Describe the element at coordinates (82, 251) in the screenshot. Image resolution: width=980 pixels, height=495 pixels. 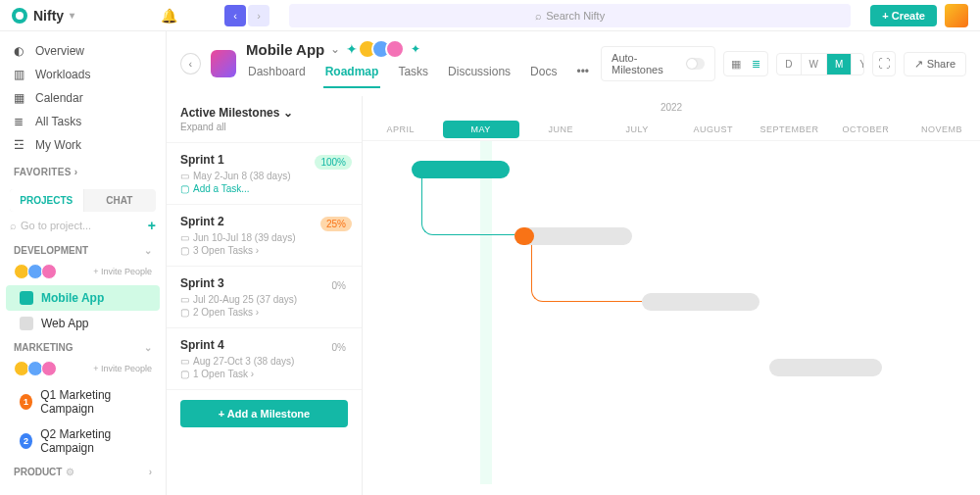
I see `group-development: DEVELOPMENT⌄` at that location.